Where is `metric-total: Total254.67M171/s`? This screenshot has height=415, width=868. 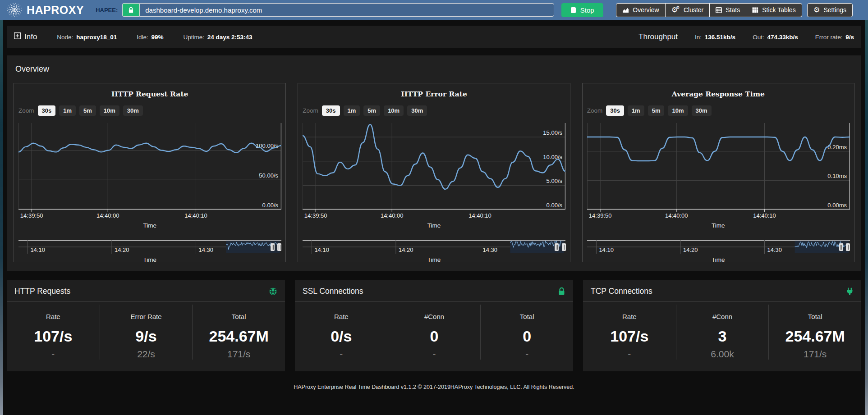
metric-total: Total254.67M171/s is located at coordinates (815, 332).